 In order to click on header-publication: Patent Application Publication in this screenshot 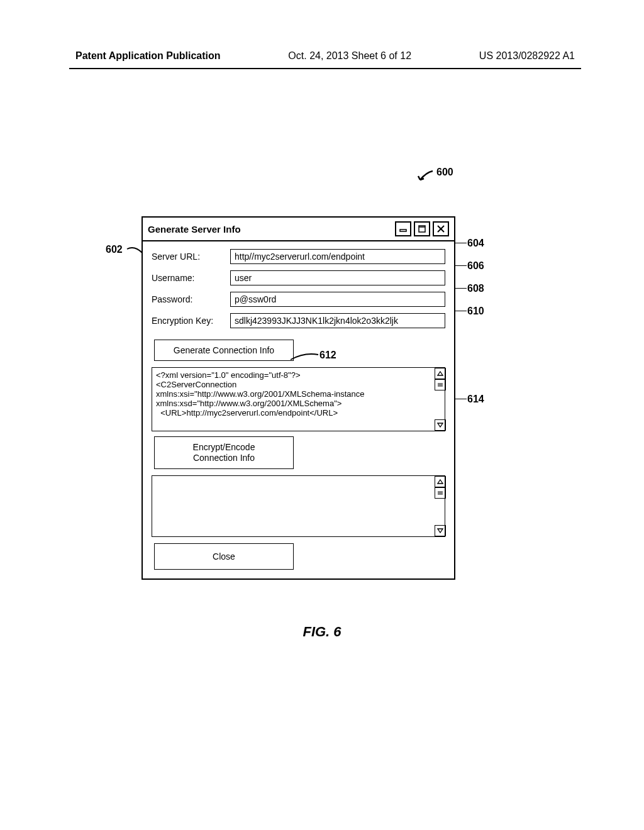, I will do `click(148, 56)`.